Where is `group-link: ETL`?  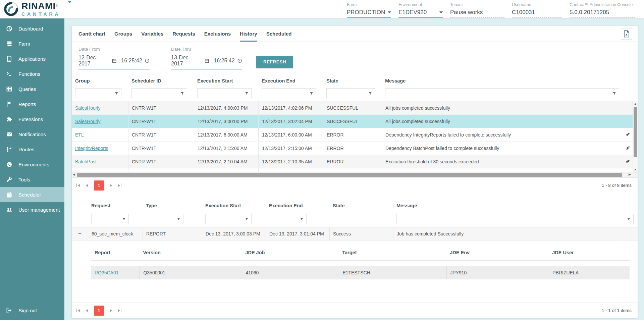 group-link: ETL is located at coordinates (79, 135).